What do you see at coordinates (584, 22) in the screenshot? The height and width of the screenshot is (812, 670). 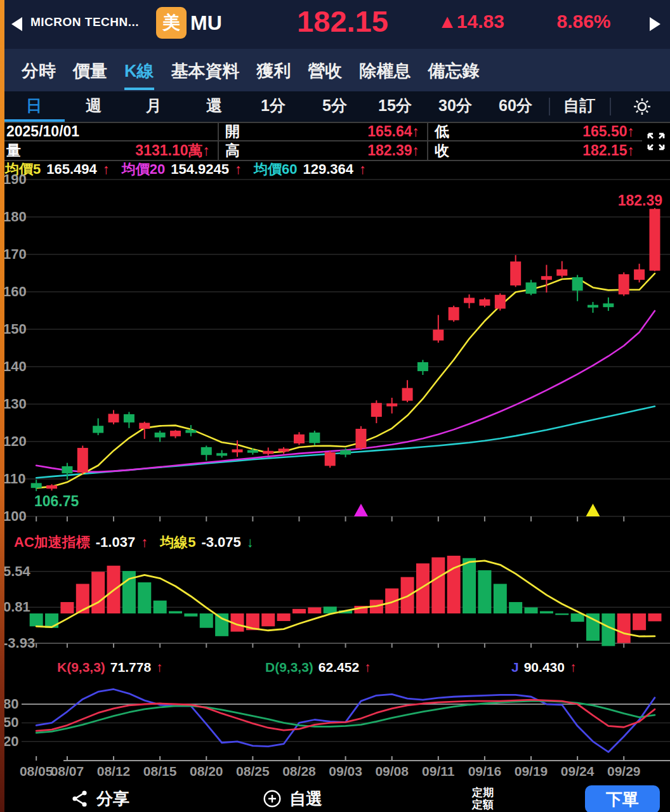 I see `price-change-percent: 8.86%` at bounding box center [584, 22].